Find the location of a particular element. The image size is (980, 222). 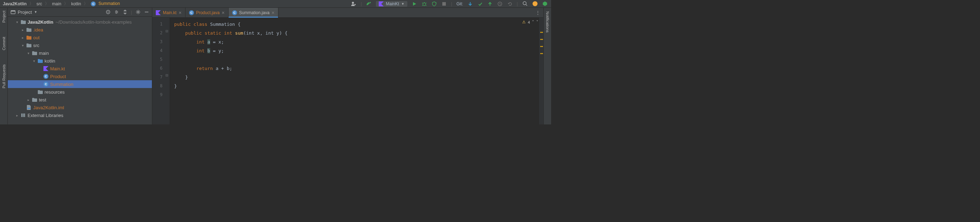

line-number: 4 is located at coordinates (161, 51).